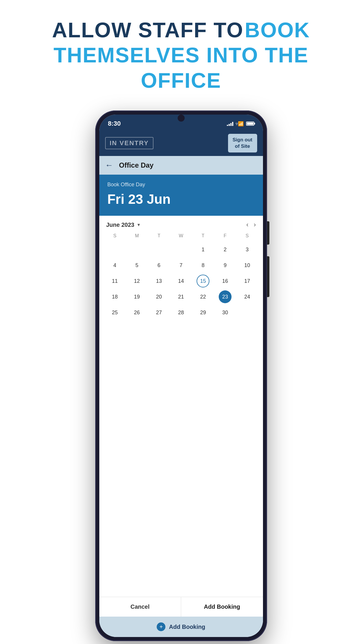 Image resolution: width=362 pixels, height=644 pixels. I want to click on signal-icon, so click(230, 124).